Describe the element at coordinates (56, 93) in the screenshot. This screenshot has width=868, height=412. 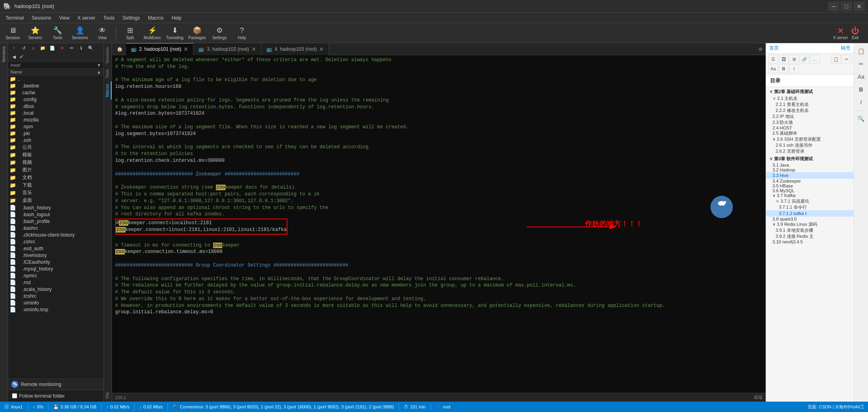
I see `list-item: 📁cache` at that location.